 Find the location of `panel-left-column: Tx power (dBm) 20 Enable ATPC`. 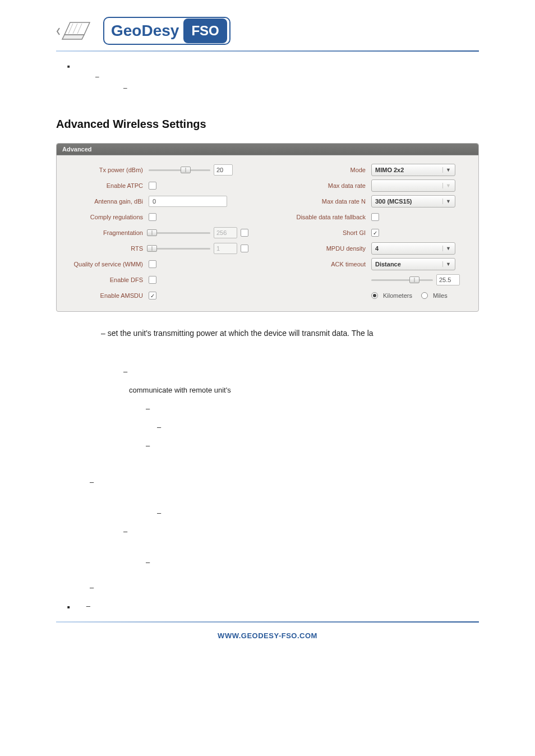

panel-left-column: Tx power (dBm) 20 Enable ATPC is located at coordinates (162, 233).